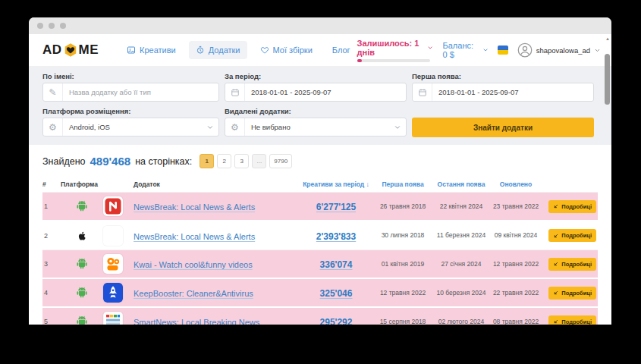 The image size is (641, 364). Describe the element at coordinates (218, 50) in the screenshot. I see `nav-item-2: Додатки` at that location.